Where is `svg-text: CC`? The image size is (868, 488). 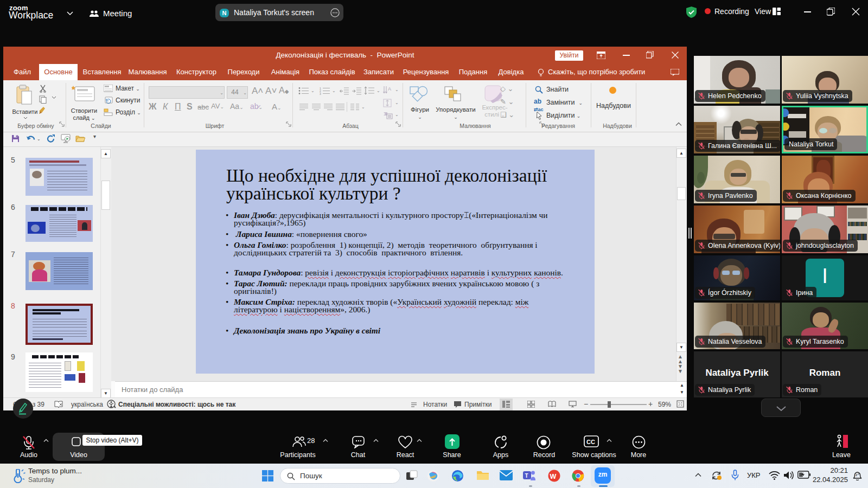 svg-text: CC is located at coordinates (591, 442).